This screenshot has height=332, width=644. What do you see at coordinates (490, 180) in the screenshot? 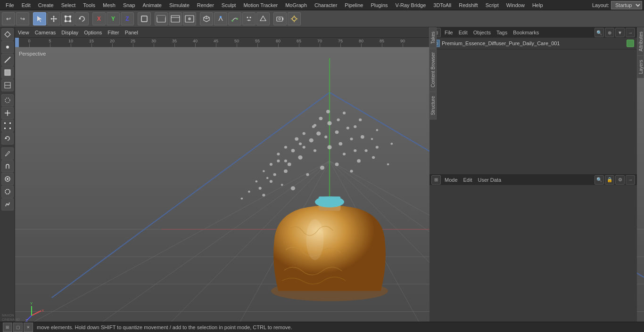
I see `attr-userdata-btn: User Data` at bounding box center [490, 180].